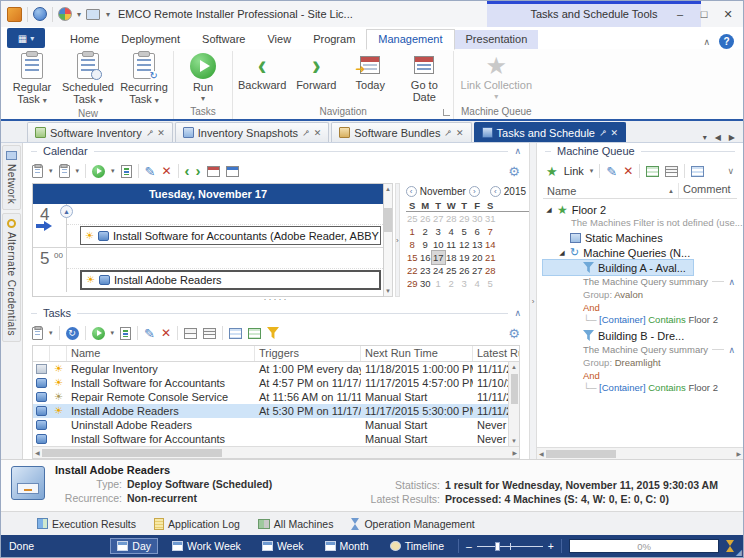 The width and height of the screenshot is (744, 558). Describe the element at coordinates (225, 280) in the screenshot. I see `timeslot-5-30: ☀ Install Adobe Readers` at that location.